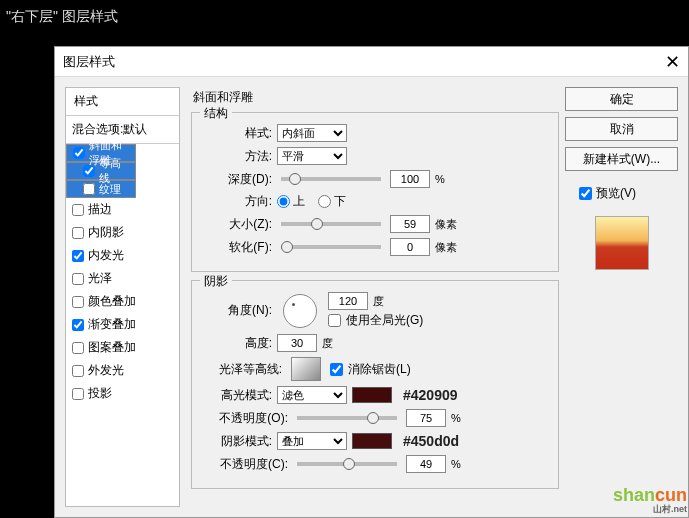  Describe the element at coordinates (347, 418) in the screenshot. I see `hl-op-slider` at that location.